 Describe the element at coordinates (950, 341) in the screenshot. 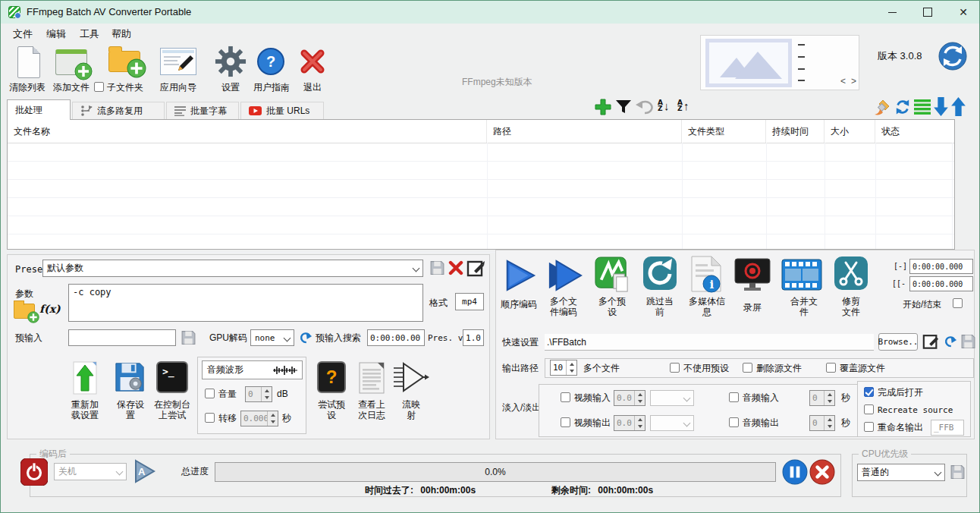

I see `reset-path-icon` at that location.